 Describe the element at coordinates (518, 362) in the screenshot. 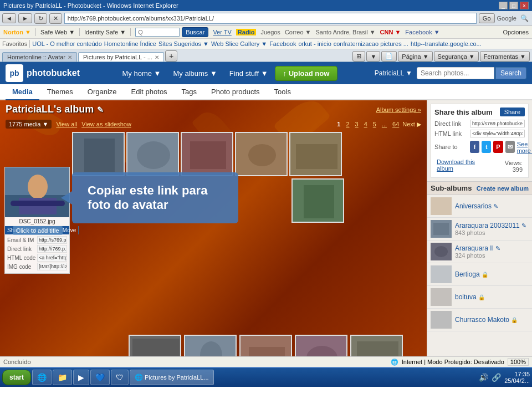

I see `zoom-level: 100%` at that location.